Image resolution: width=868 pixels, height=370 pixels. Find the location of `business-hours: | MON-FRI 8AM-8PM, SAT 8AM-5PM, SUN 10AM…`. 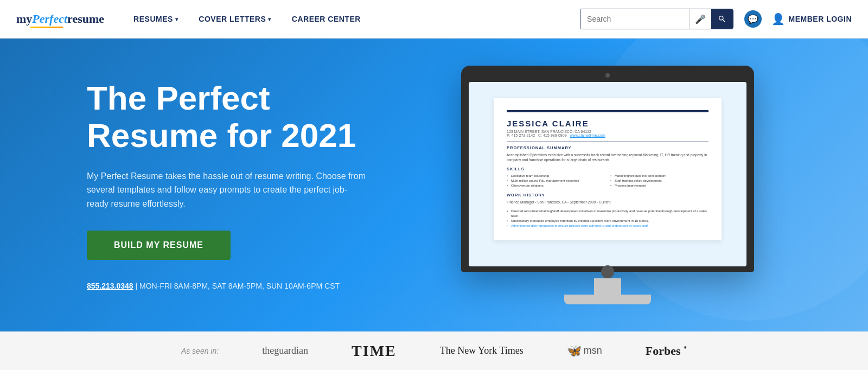

business-hours: | MON-FRI 8AM-8PM, SAT 8AM-5PM, SUN 10AM… is located at coordinates (238, 286).